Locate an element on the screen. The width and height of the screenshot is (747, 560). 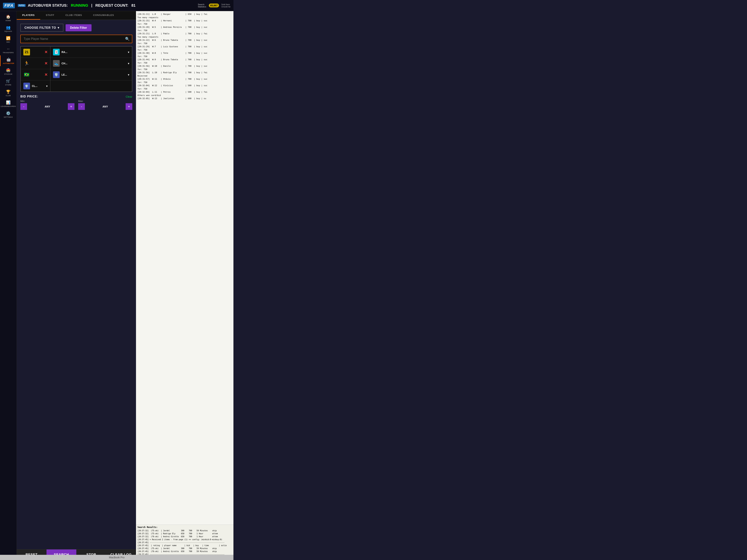
filter-option-ra: 🃏 RA... ▾ is located at coordinates (91, 52).